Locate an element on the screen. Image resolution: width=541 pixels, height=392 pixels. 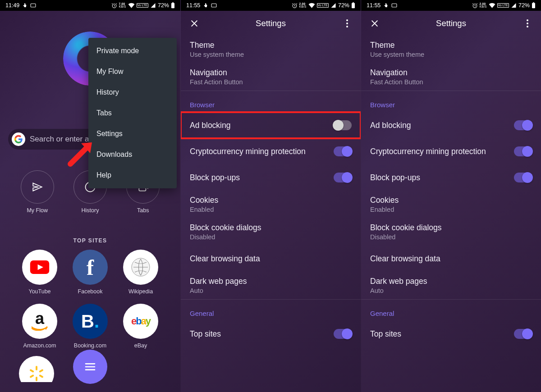
top-sites-heading: TOP SITES is located at coordinates (90, 241).